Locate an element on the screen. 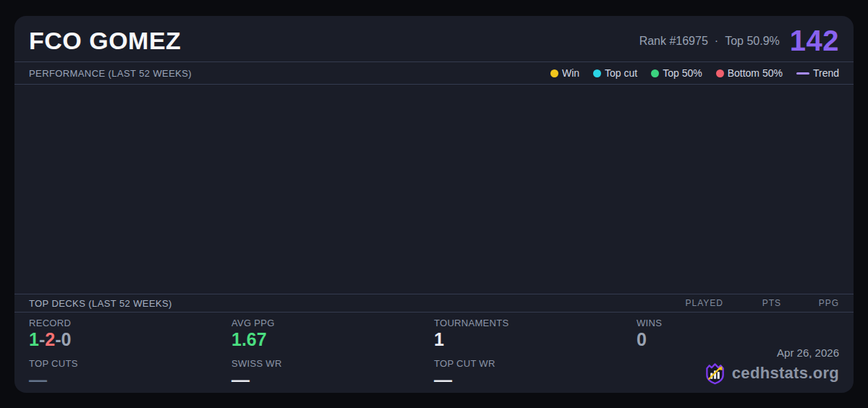  stat-record: RECORD 1-2-0 is located at coordinates (130, 333).